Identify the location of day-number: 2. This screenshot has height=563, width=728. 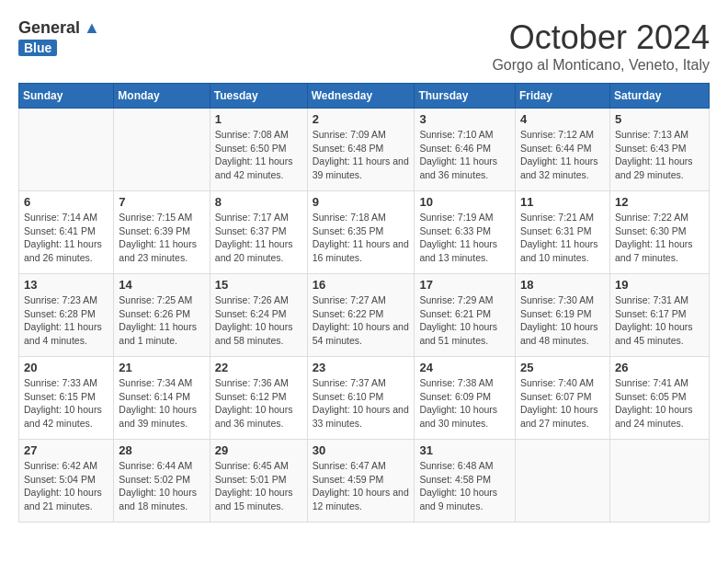
(361, 120).